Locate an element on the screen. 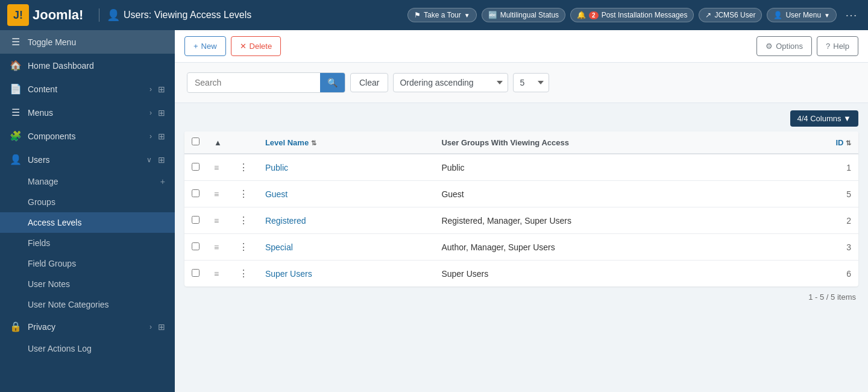  level-name-link: Public is located at coordinates (277, 168).